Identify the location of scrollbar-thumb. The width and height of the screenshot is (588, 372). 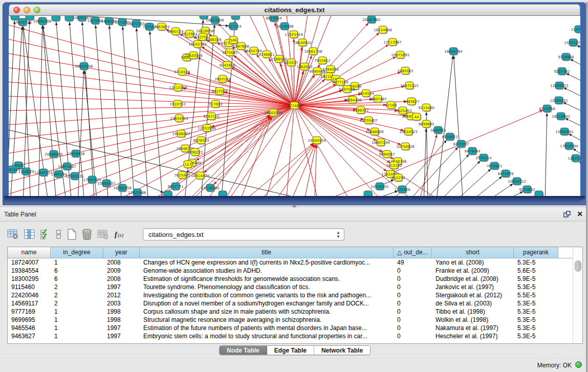
(578, 266).